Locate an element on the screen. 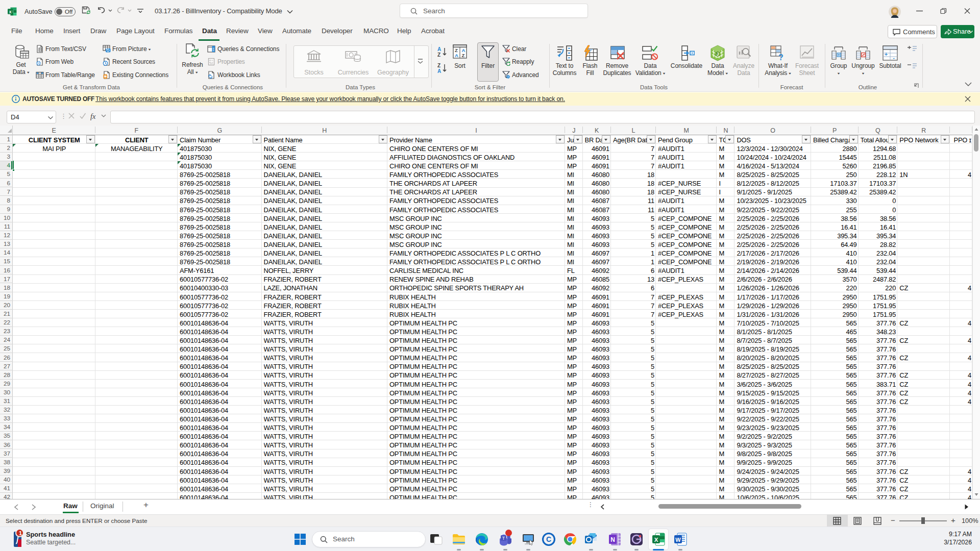 The width and height of the screenshot is (980, 551). svg-text: C is located at coordinates (549, 539).